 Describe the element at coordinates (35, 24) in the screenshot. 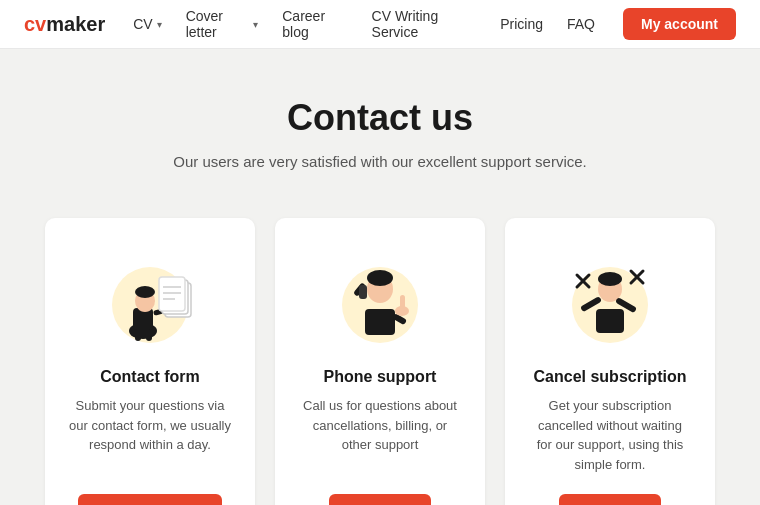

I see `logo-cv: cv` at that location.